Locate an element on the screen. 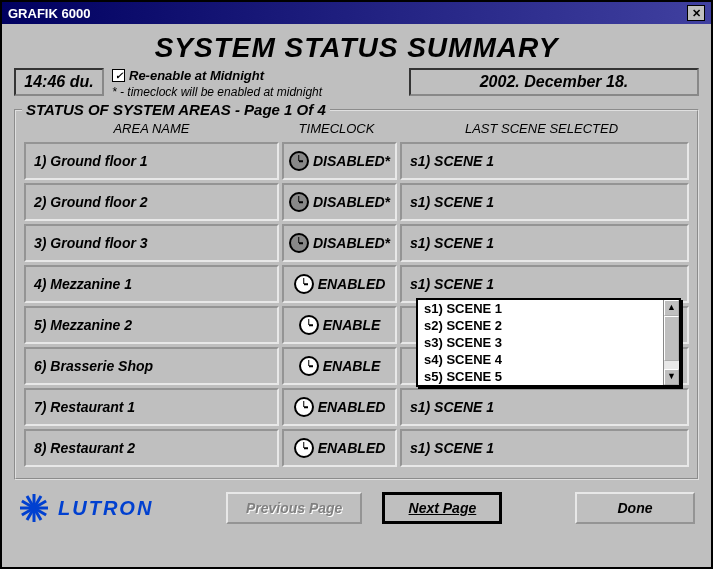 This screenshot has width=713, height=569. dropdown-scrollbar: ▲ ▼ is located at coordinates (671, 342).